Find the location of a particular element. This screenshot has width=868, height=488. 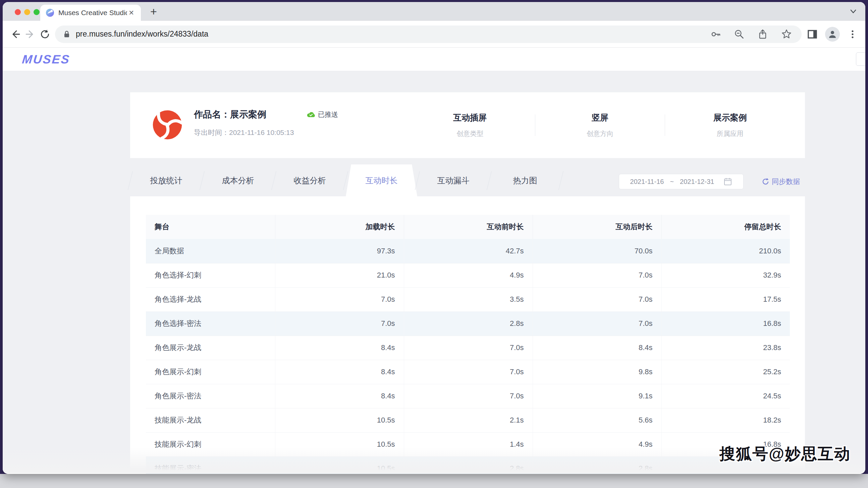

cell-stage: 角色选择-龙战 is located at coordinates (210, 299).